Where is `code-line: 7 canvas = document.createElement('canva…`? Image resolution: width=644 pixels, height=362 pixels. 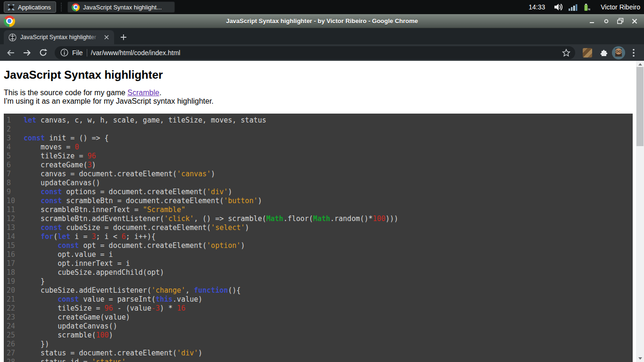
code-line: 7 canvas = document.createElement('canva… is located at coordinates (318, 174).